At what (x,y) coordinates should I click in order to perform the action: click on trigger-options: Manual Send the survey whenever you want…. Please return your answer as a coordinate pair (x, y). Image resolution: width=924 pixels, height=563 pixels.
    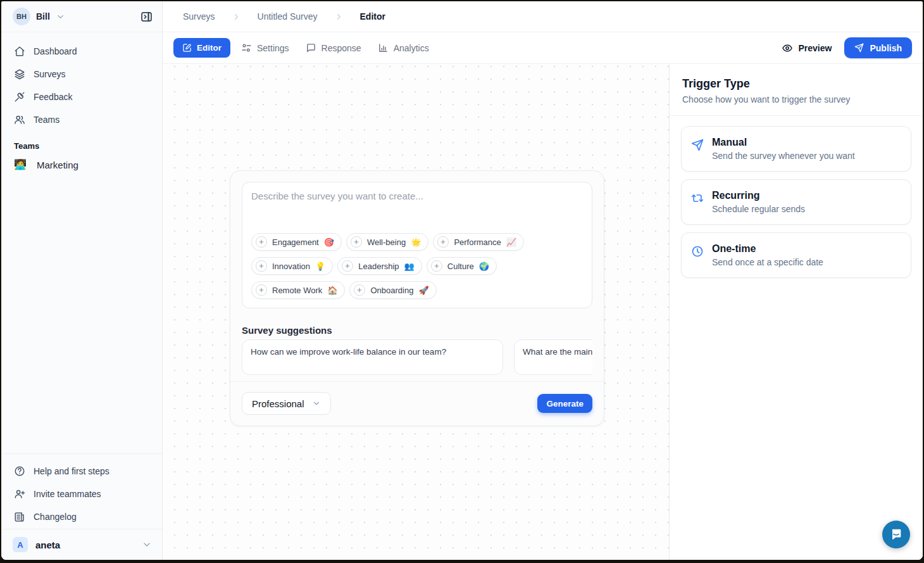
    Looking at the image, I should click on (796, 202).